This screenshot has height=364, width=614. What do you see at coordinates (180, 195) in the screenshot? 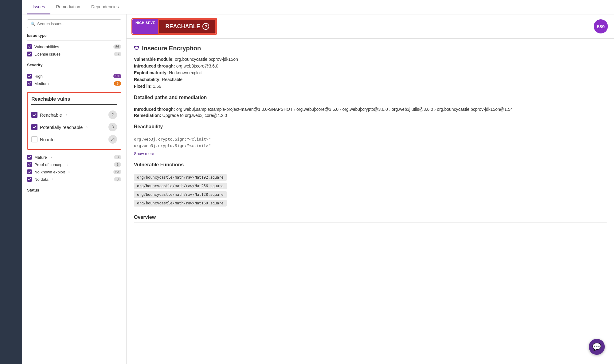
I see `code-tag-3: org/bouncycastle/math/raw/Nat128.square` at bounding box center [180, 195].